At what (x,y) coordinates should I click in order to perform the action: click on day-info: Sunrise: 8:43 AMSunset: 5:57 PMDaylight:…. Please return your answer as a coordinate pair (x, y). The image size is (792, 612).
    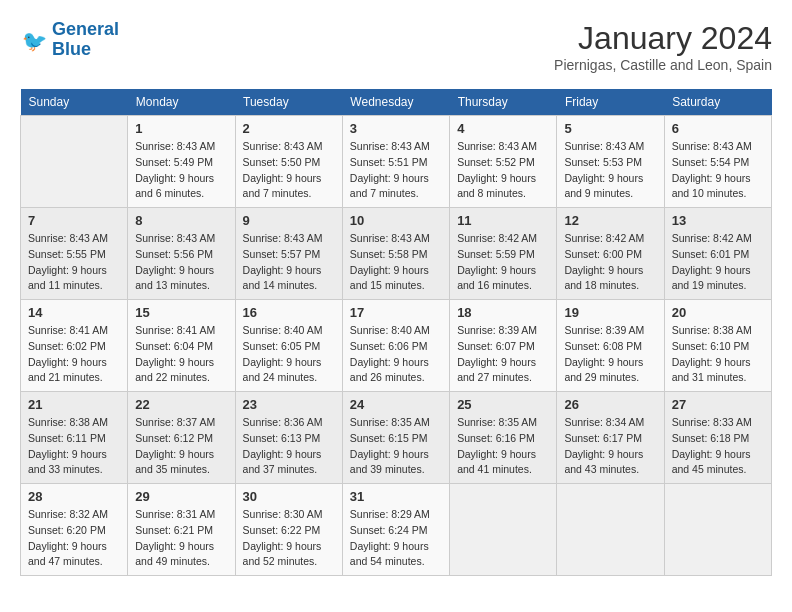
    Looking at the image, I should click on (289, 262).